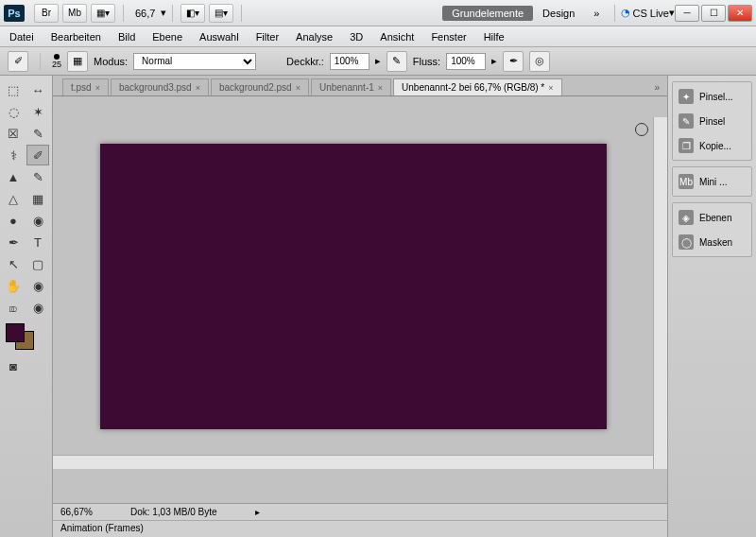 Image resolution: width=756 pixels, height=537 pixels. What do you see at coordinates (713, 146) in the screenshot?
I see `dock-kopie: ❐Kopie...` at bounding box center [713, 146].